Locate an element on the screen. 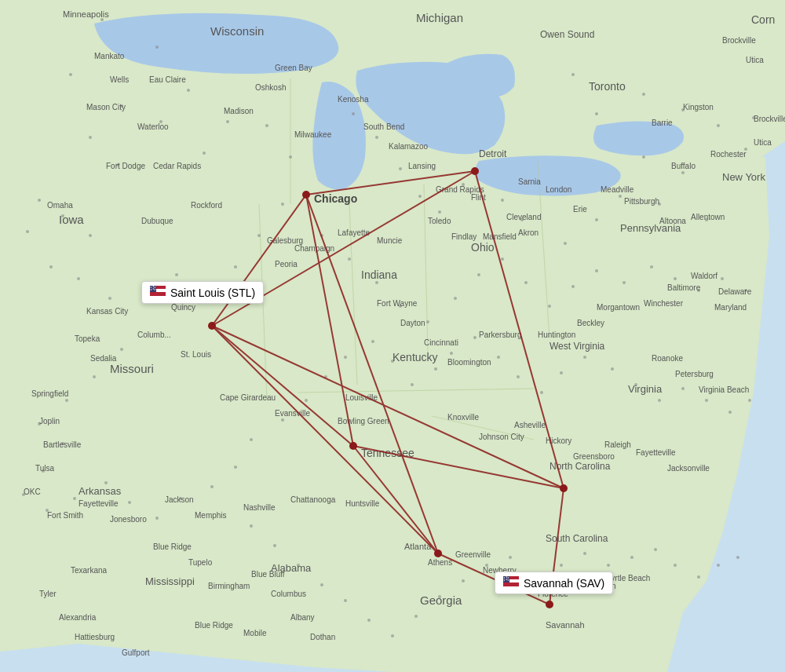 The height and width of the screenshot is (672, 785). label-johnsoncity: Johnson City is located at coordinates (502, 436).